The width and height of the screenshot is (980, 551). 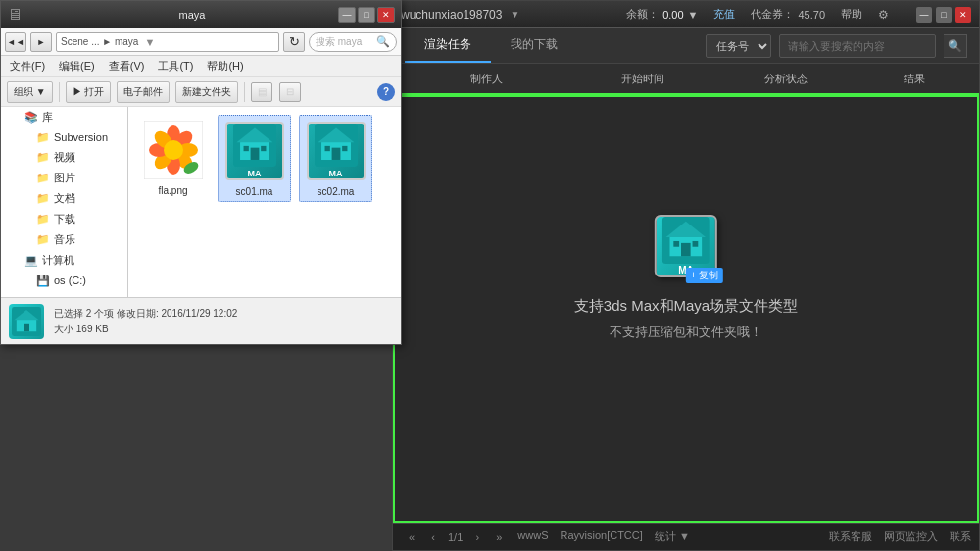 I want to click on tab-right-controls: 任务号 🔍, so click(x=837, y=45).